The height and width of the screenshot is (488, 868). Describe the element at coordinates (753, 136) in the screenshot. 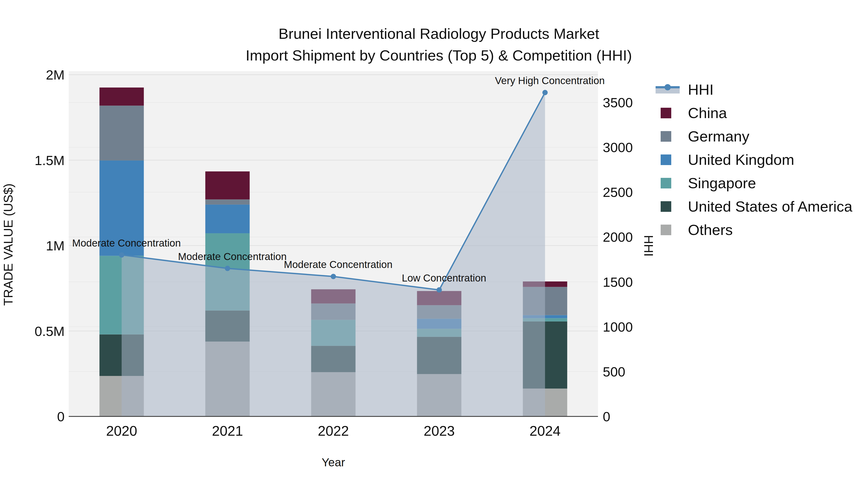

I see `legend-item-germany: Germany` at that location.